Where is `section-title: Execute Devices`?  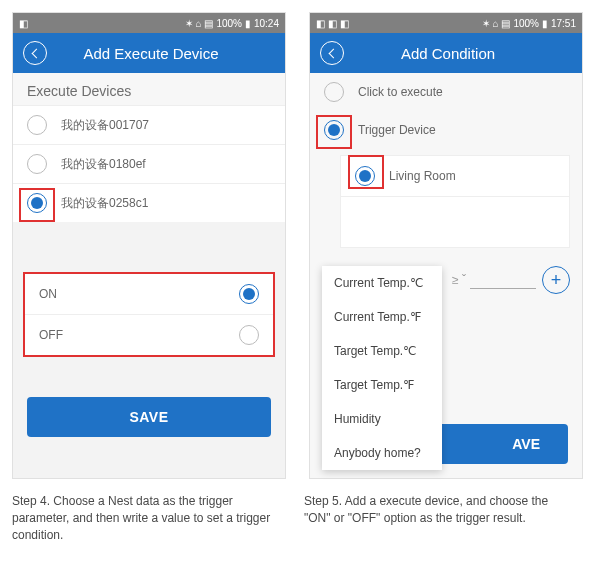 section-title: Execute Devices is located at coordinates (149, 89).